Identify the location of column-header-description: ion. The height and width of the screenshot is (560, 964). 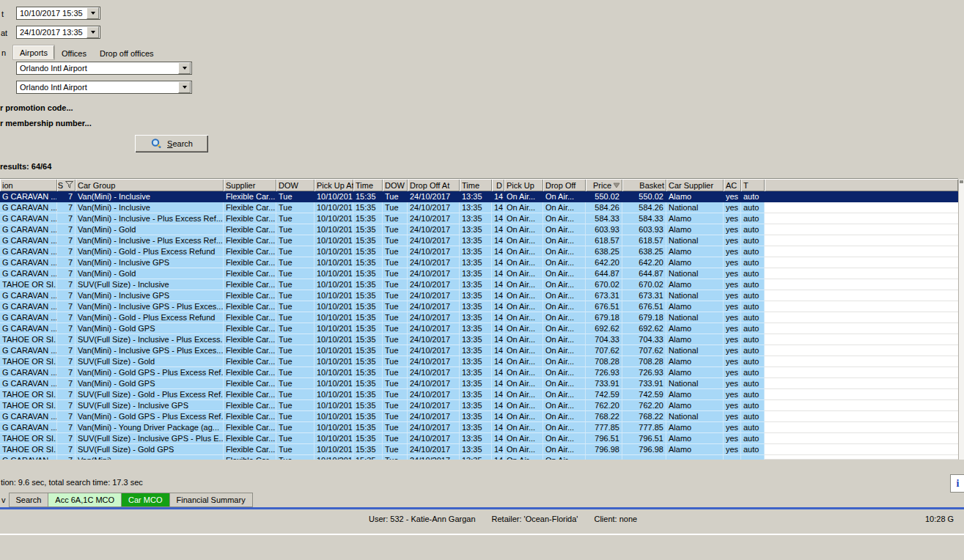
(29, 185).